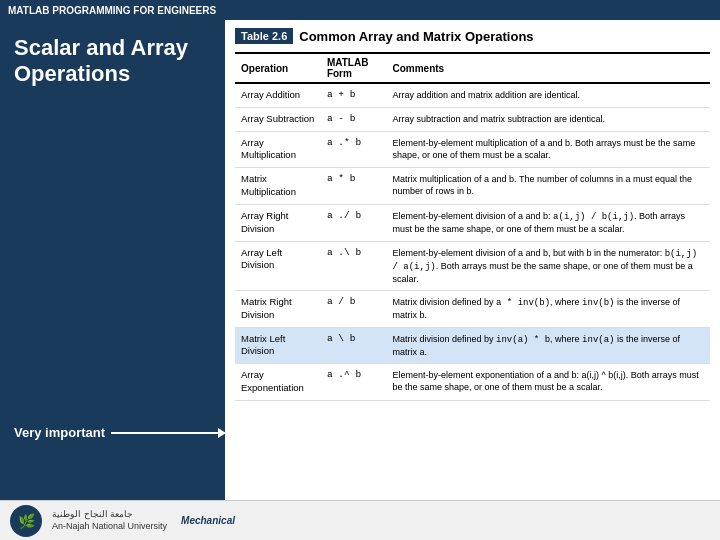  What do you see at coordinates (354, 266) in the screenshot?
I see `matlab-form-cell: a .\ b` at bounding box center [354, 266].